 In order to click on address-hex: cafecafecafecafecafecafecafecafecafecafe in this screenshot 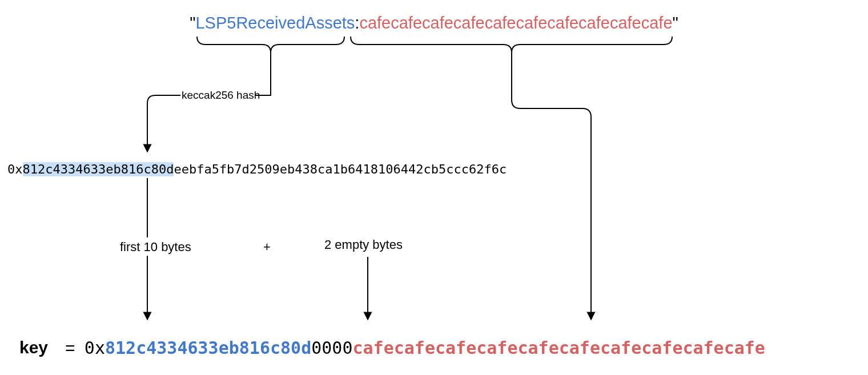, I will do `click(516, 23)`.